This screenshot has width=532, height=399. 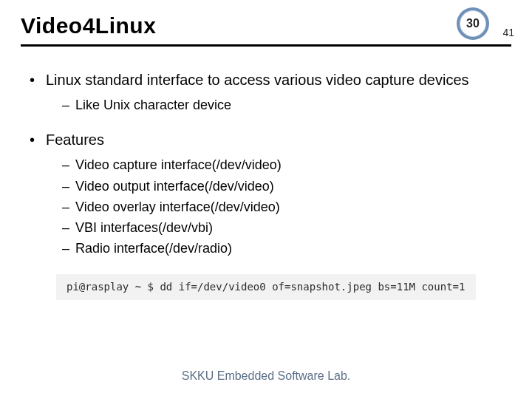 What do you see at coordinates (266, 287) in the screenshot?
I see `terminal-command-box: pi@rasplay ~ $ dd if=/dev/video0 of=snap…` at bounding box center [266, 287].